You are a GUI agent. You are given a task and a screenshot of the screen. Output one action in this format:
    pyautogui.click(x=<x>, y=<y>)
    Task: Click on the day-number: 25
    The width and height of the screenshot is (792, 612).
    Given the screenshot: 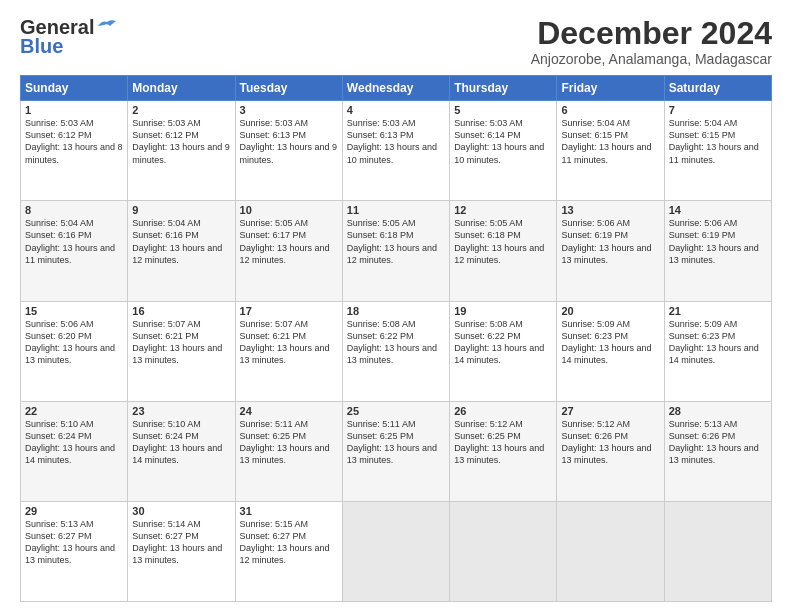 What is the action you would take?
    pyautogui.click(x=396, y=411)
    